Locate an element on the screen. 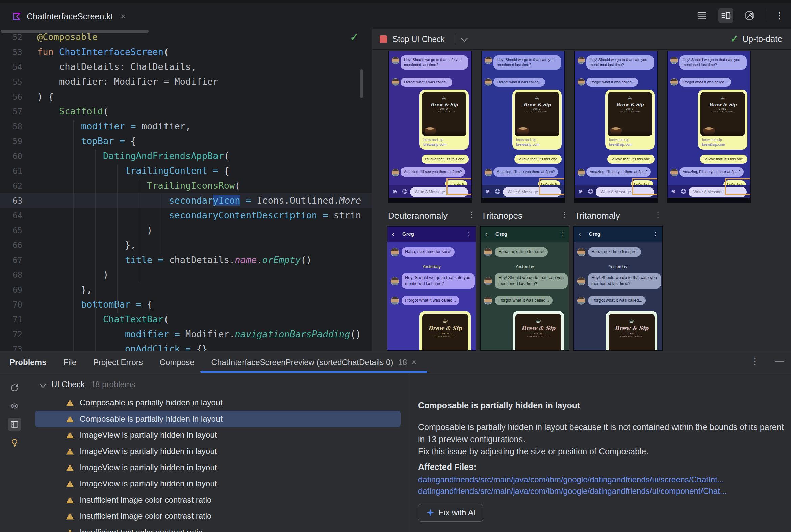 This screenshot has height=532, width=791. code-line: 57 Scaffold( is located at coordinates (186, 111).